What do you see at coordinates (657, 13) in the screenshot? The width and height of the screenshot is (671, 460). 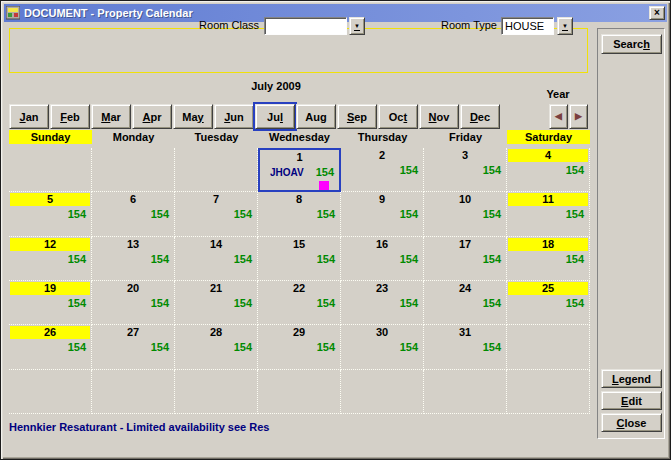 I see `close-window-button: ×` at bounding box center [657, 13].